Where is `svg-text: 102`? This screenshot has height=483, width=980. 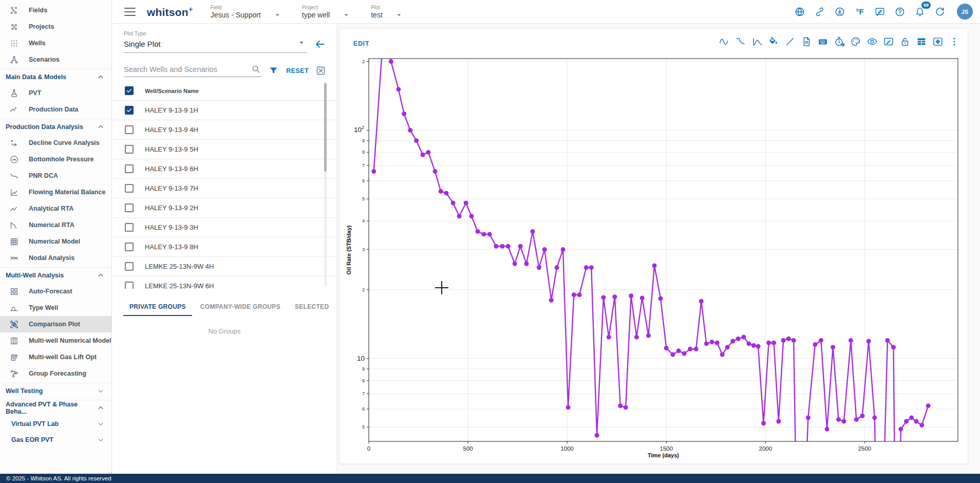 svg-text: 102 is located at coordinates (359, 129).